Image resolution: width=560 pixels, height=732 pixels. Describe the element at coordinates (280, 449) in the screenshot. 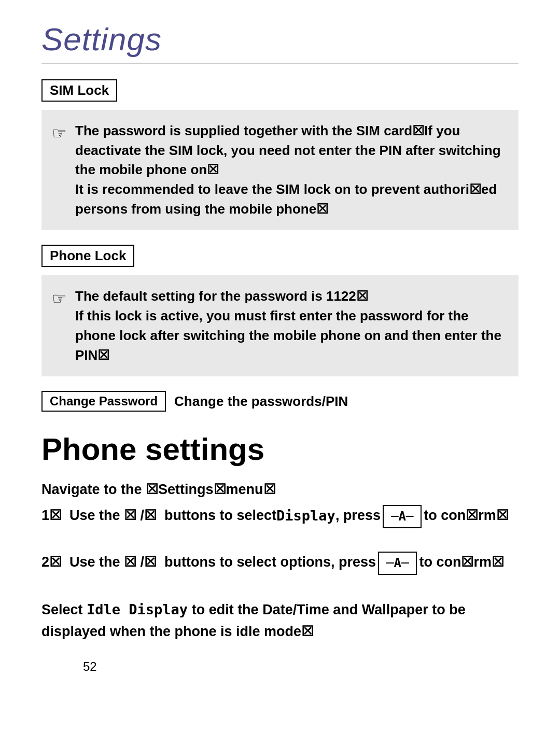

I see `phone-settings-title: Phone settings` at that location.